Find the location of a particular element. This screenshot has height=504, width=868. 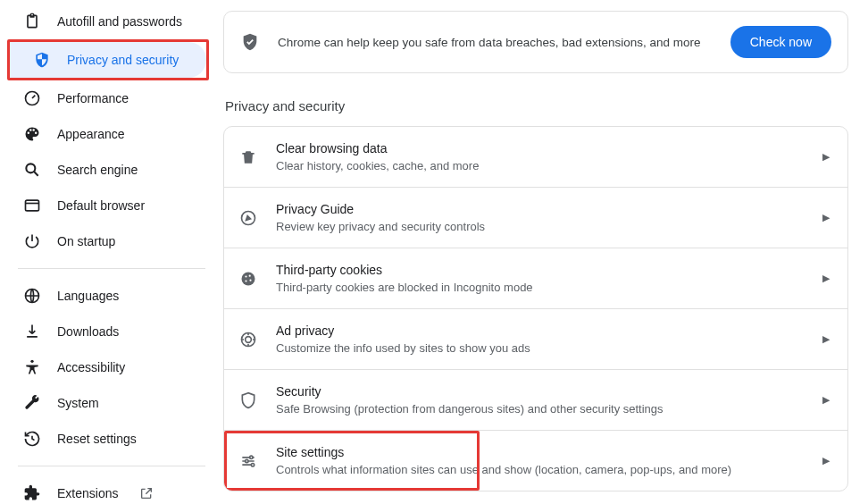

sidebar-item-reset-settings: Reset settings is located at coordinates (104, 439).